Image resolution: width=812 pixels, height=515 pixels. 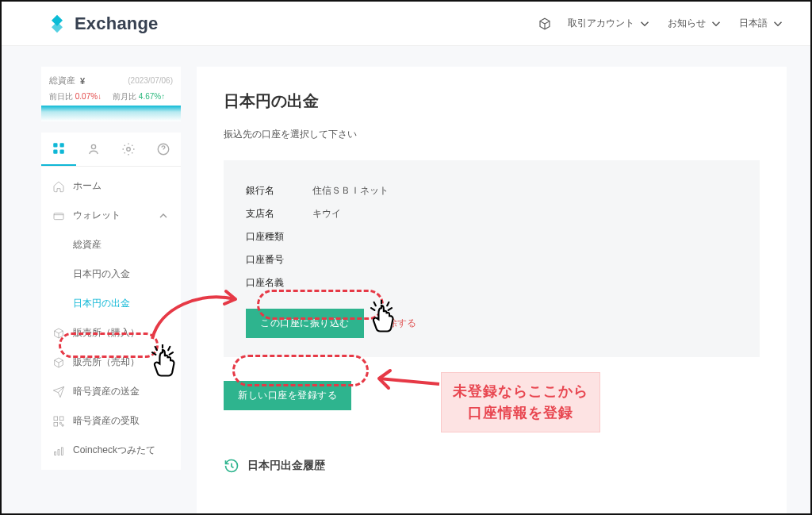 What do you see at coordinates (111, 451) in the screenshot?
I see `sidebar-item-coincheck-staking: Coincheckつみたて` at bounding box center [111, 451].